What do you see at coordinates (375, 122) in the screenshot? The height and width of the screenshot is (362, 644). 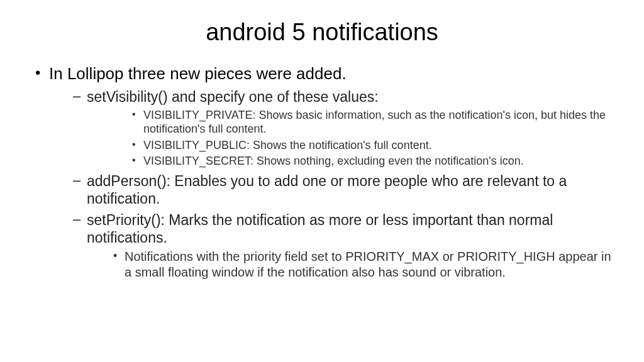 I see `bullet-text: VISIBILITY_PRIVATE: Shows basic informat…` at bounding box center [375, 122].